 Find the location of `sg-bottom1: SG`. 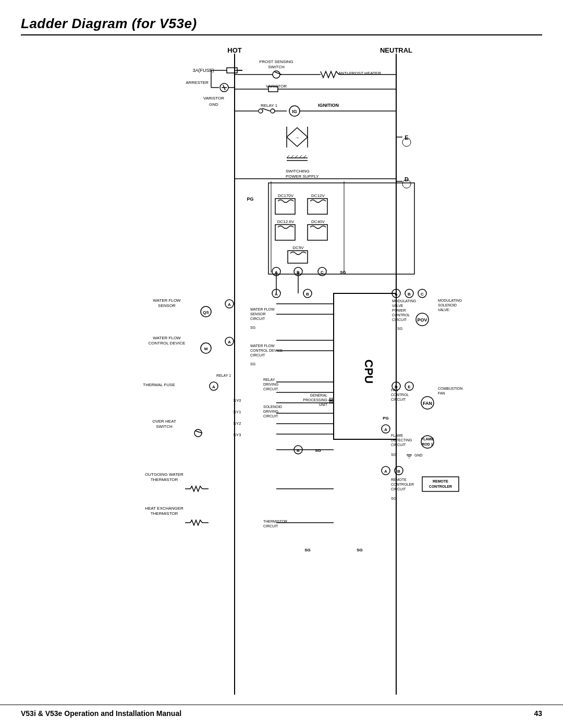

sg-bottom1: SG is located at coordinates (308, 550).